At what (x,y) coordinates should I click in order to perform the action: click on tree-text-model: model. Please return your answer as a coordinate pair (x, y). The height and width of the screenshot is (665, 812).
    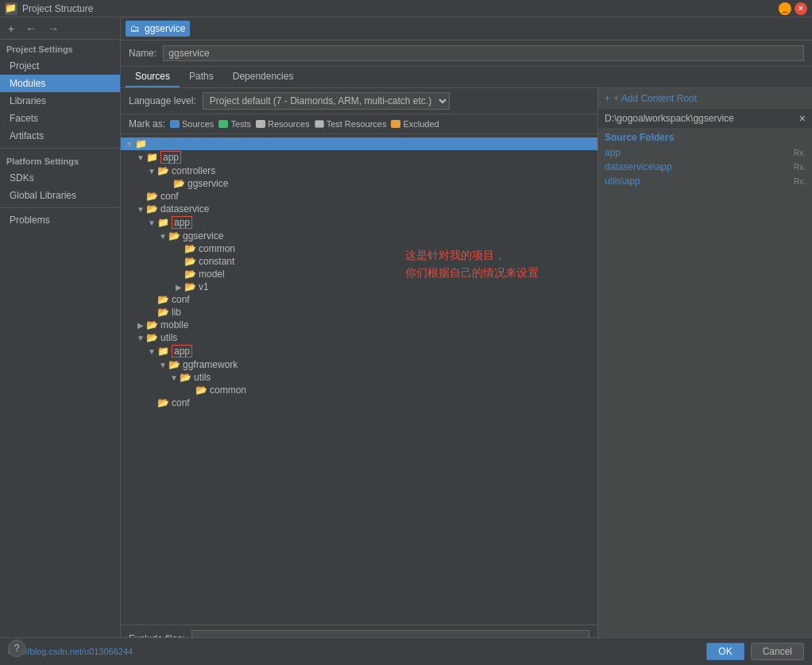
    Looking at the image, I should click on (211, 274).